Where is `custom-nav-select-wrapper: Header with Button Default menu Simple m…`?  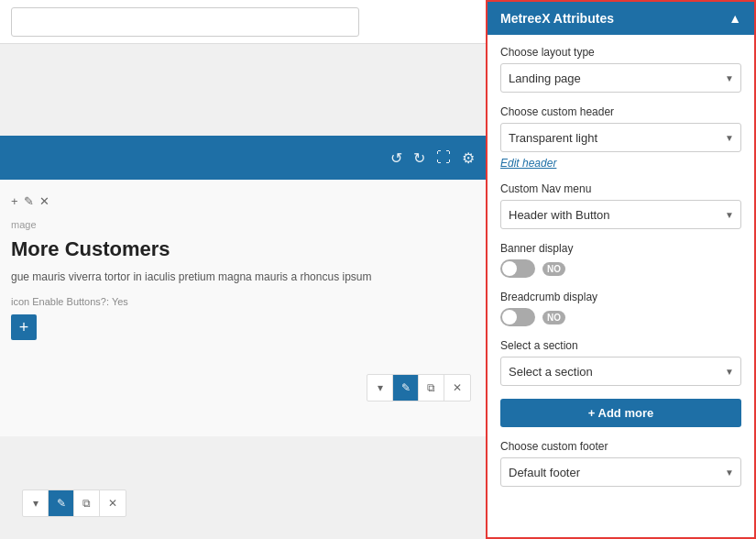 custom-nav-select-wrapper: Header with Button Default menu Simple m… is located at coordinates (621, 214).